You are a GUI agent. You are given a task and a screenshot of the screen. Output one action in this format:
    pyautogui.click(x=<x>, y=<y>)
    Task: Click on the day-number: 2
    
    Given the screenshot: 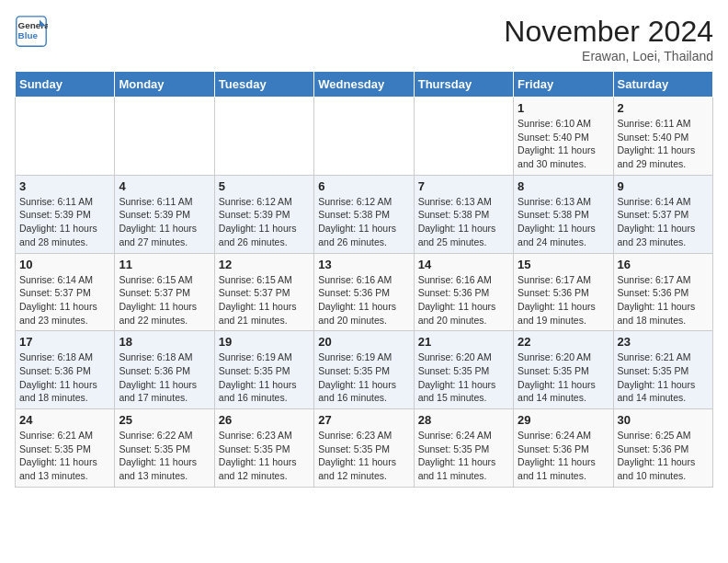 What is the action you would take?
    pyautogui.click(x=664, y=109)
    